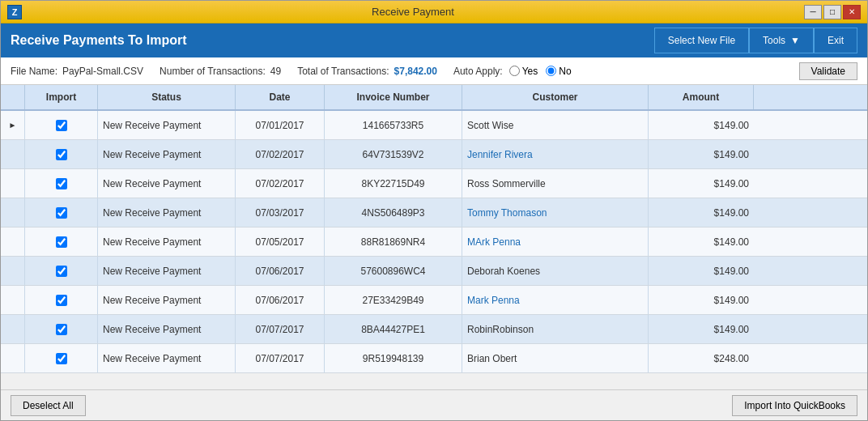  I want to click on window-controls: ─ □ ✕, so click(832, 12).